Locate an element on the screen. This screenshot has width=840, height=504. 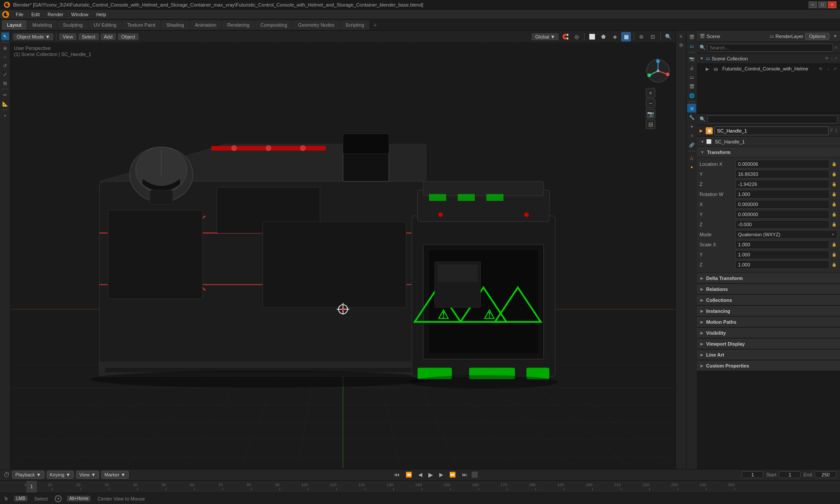
collection-item-bar: ▼ ⬜ SC_Handle_1 is located at coordinates (768, 142).